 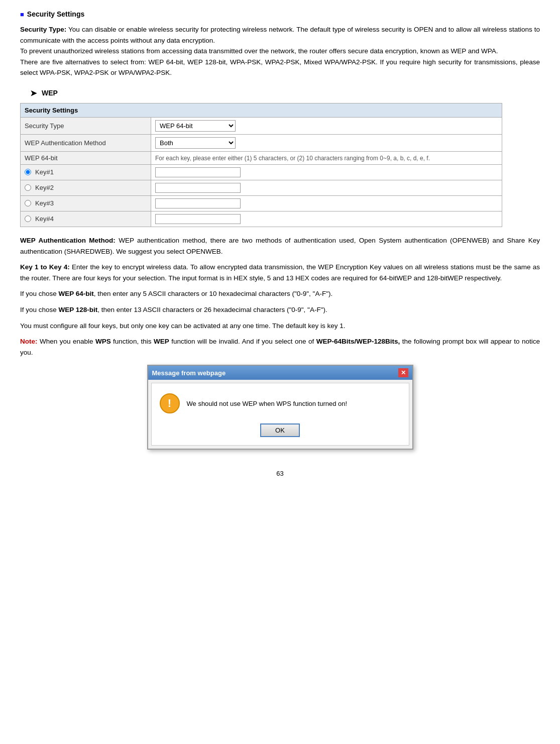 I want to click on section-title-icon: ■, so click(x=22, y=14).